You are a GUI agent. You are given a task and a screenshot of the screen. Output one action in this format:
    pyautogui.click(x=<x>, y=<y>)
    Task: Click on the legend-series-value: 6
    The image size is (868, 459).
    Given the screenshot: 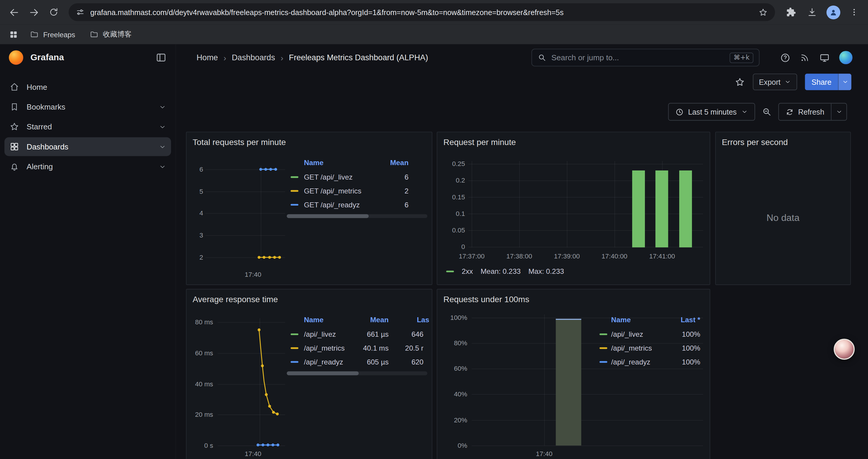 What is the action you would take?
    pyautogui.click(x=392, y=205)
    